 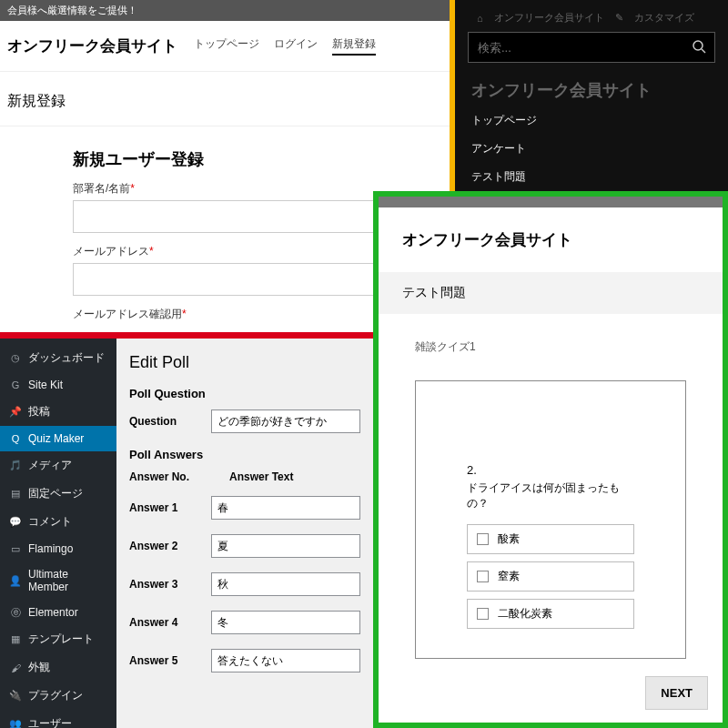 What do you see at coordinates (550, 18) in the screenshot?
I see `adminbar-site-link: オンフリーク会員サイト` at bounding box center [550, 18].